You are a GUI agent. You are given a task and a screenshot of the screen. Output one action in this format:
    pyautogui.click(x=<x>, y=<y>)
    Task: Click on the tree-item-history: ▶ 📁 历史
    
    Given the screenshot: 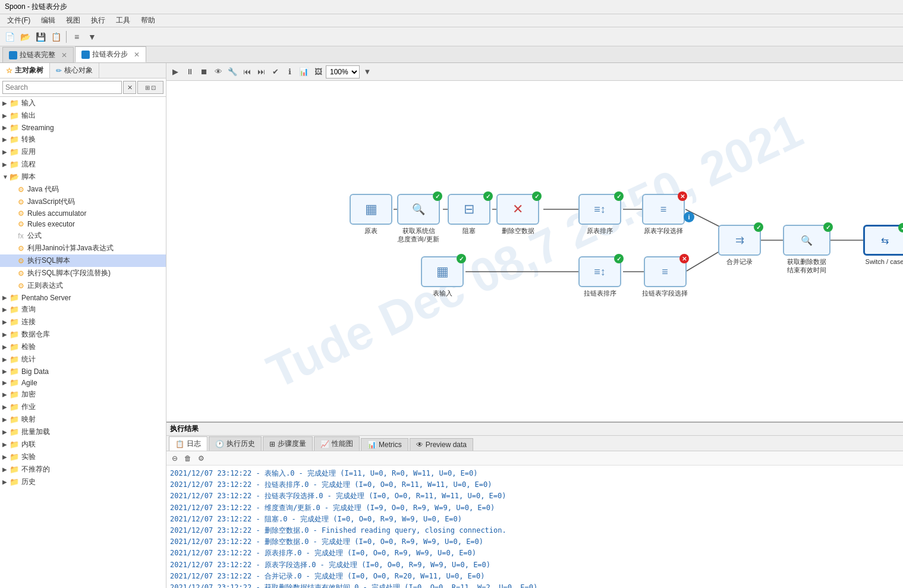 What is the action you would take?
    pyautogui.click(x=83, y=482)
    